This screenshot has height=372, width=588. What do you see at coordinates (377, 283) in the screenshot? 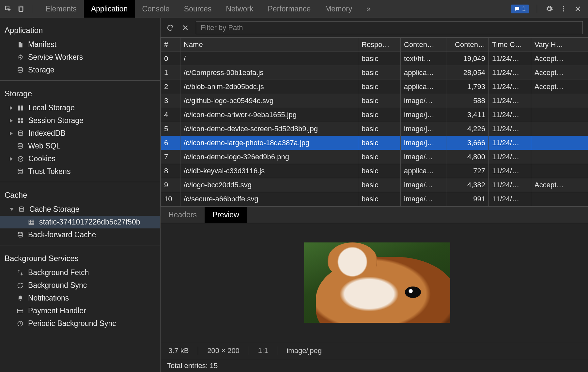
I see `preview-image` at bounding box center [377, 283].